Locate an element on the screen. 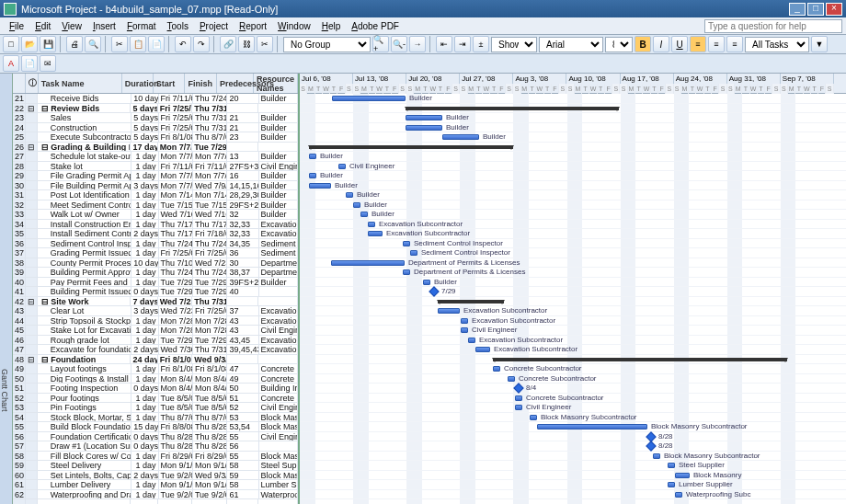  print-preview-button: 🔍 is located at coordinates (93, 44).